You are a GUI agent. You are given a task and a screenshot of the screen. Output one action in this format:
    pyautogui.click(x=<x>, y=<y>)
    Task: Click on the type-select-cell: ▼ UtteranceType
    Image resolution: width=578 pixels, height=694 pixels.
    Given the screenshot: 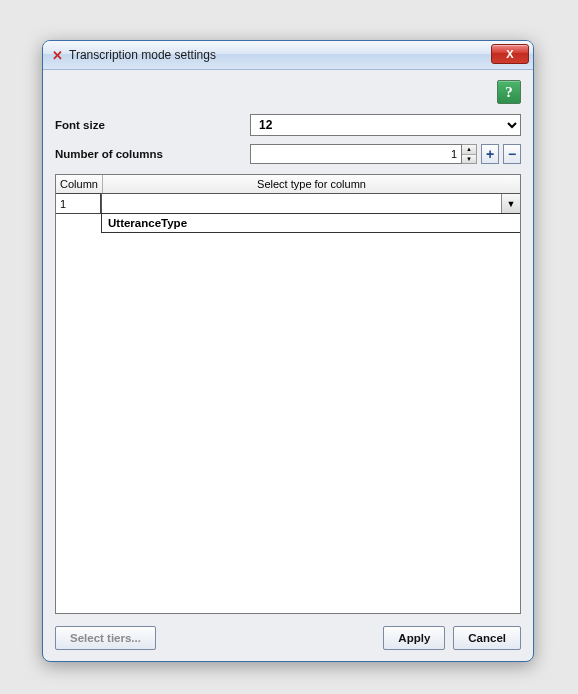 What is the action you would take?
    pyautogui.click(x=310, y=204)
    